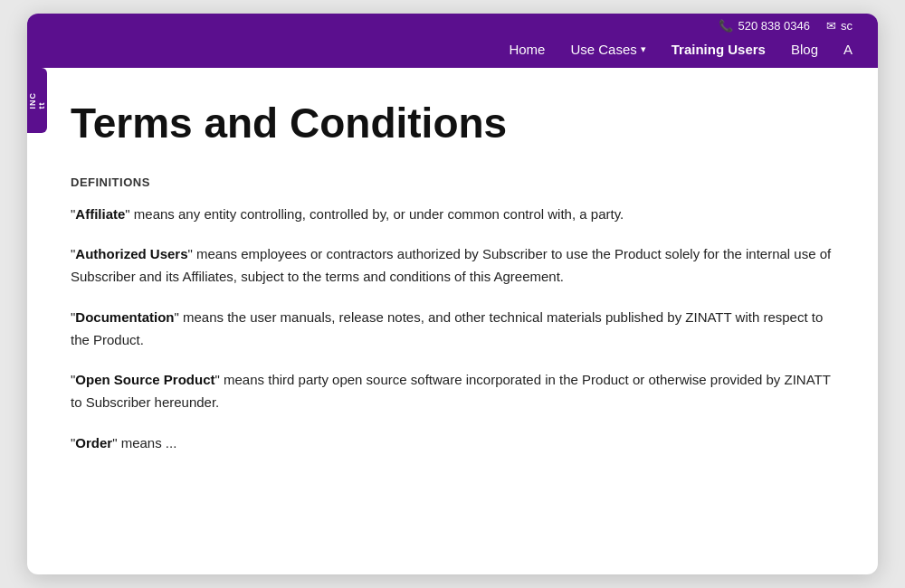  Describe the element at coordinates (148, 443) in the screenshot. I see `def-order-text: means ...` at that location.